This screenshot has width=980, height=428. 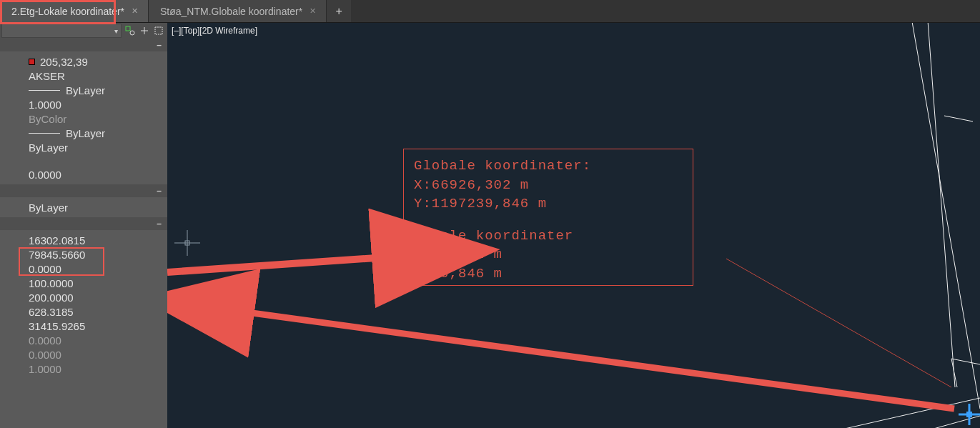 I want to click on select-objects-icon, so click(x=159, y=31).